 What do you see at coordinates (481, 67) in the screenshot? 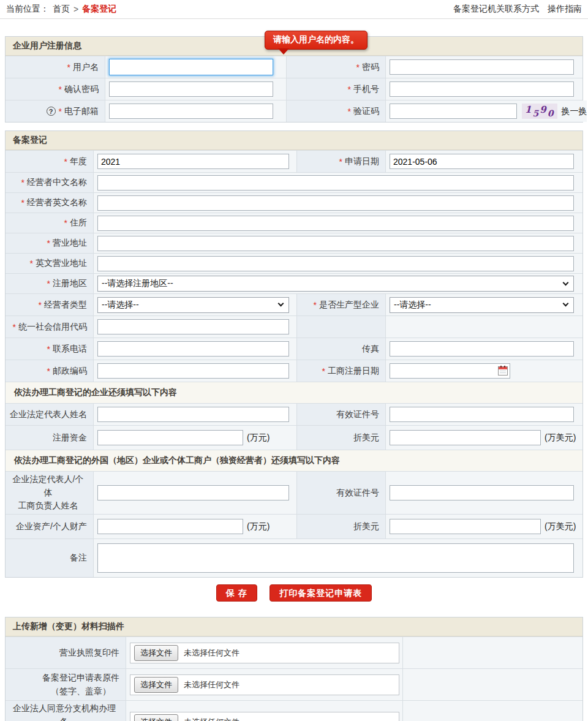
I see `password-input` at bounding box center [481, 67].